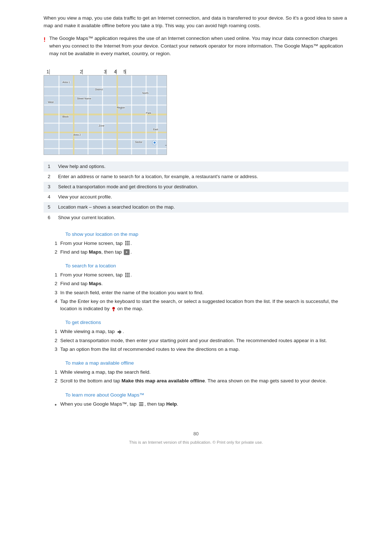  I want to click on warning-block: ! The Google Maps™ application requires …, so click(196, 46).